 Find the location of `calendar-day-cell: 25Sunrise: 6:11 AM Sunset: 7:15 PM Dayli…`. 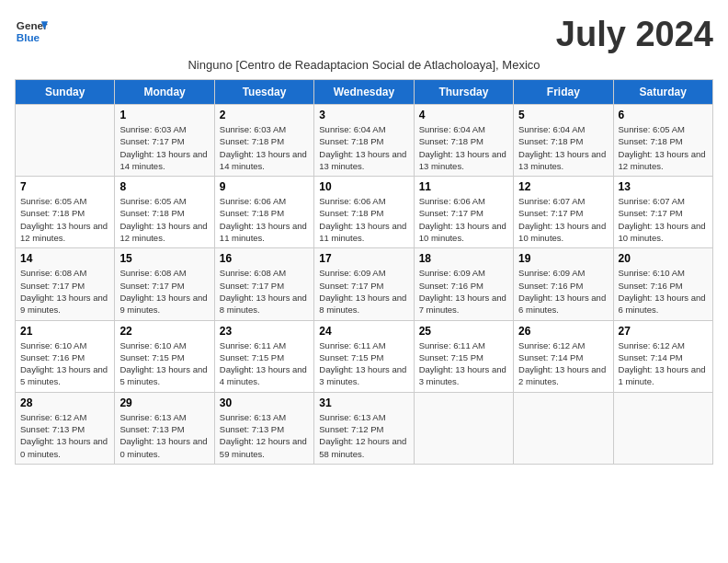

calendar-day-cell: 25Sunrise: 6:11 AM Sunset: 7:15 PM Dayli… is located at coordinates (463, 356).